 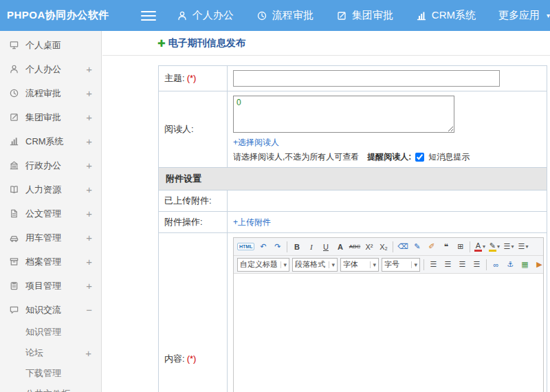 What do you see at coordinates (51, 190) in the screenshot?
I see `sidebar-item-human-resources: 人力资源 +` at bounding box center [51, 190].